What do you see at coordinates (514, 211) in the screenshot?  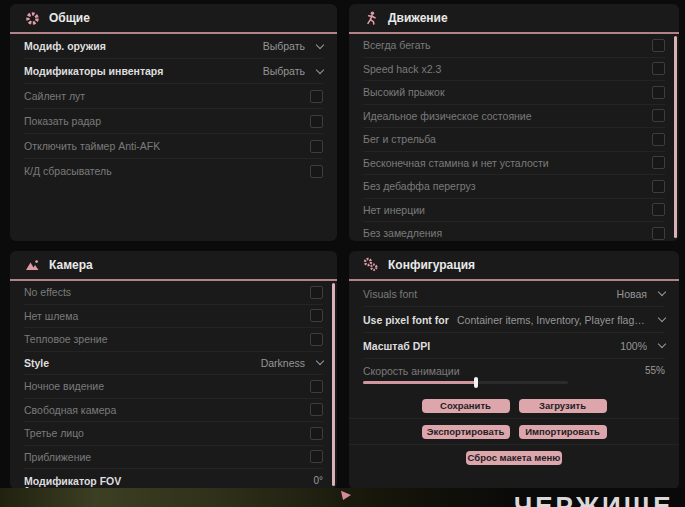 I see `checkbox-row: Нет инерции` at bounding box center [514, 211].